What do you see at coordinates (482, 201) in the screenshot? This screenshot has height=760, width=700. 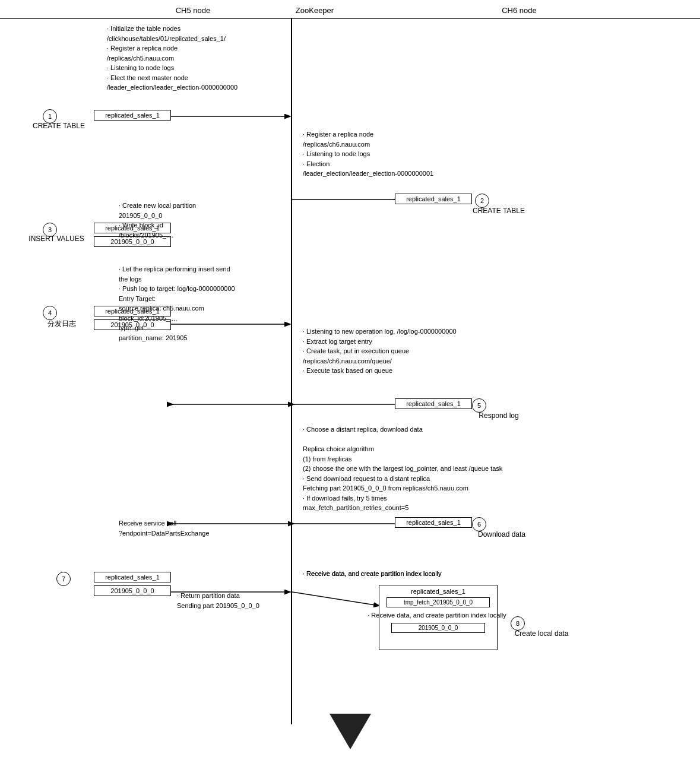 I see `badge-step2: 2` at bounding box center [482, 201].